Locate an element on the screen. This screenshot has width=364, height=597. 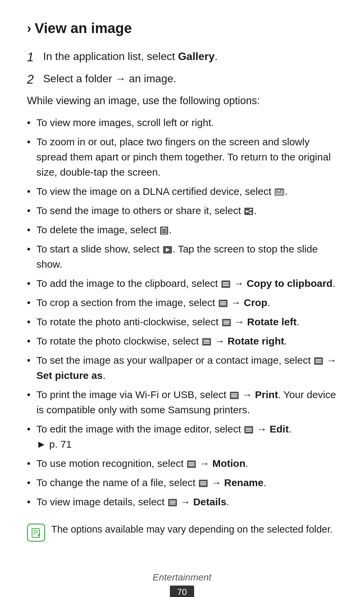
list-item: To edit the image with the image editor,… is located at coordinates (182, 437).